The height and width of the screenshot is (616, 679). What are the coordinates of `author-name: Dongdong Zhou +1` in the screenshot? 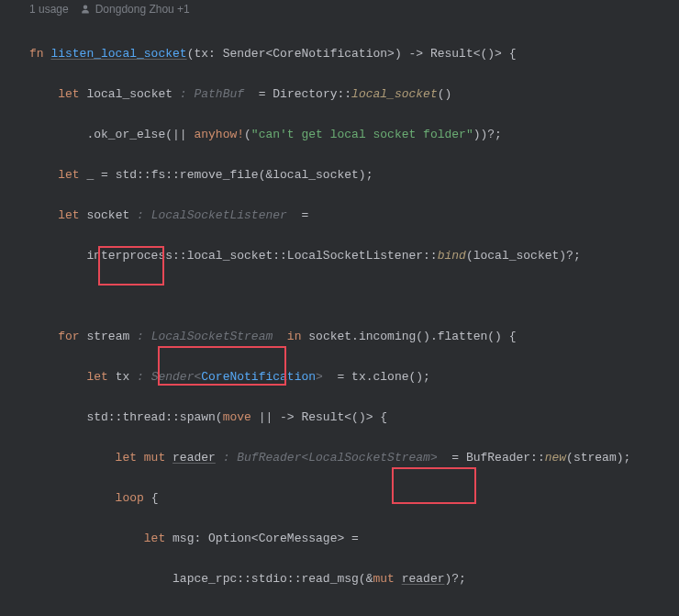 It's located at (143, 9).